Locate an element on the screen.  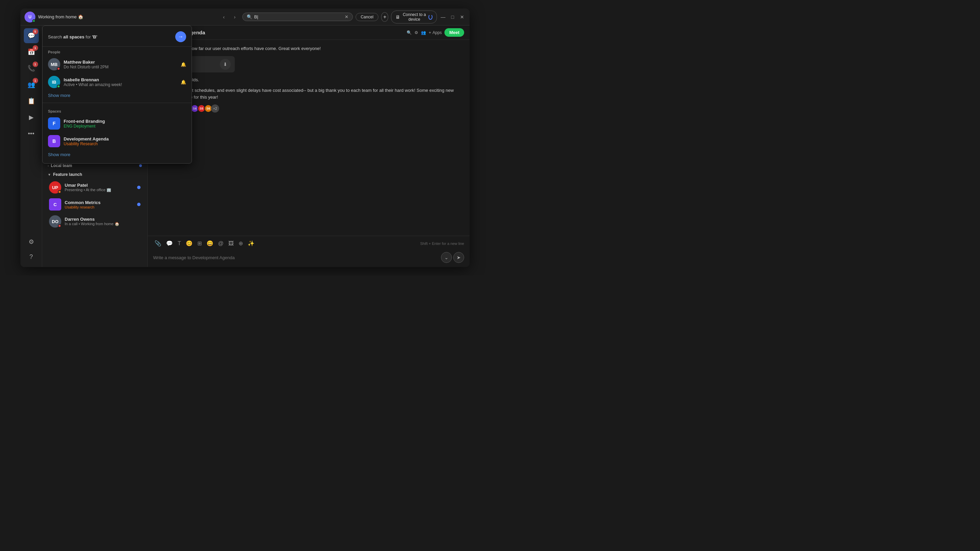
space-name: Front-end Branding is located at coordinates (84, 121).